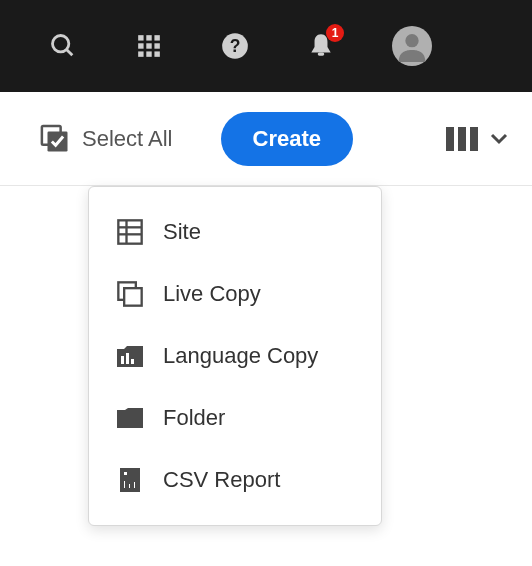 Image resolution: width=532 pixels, height=566 pixels. Describe the element at coordinates (235, 46) in the screenshot. I see `help-button: ?` at that location.